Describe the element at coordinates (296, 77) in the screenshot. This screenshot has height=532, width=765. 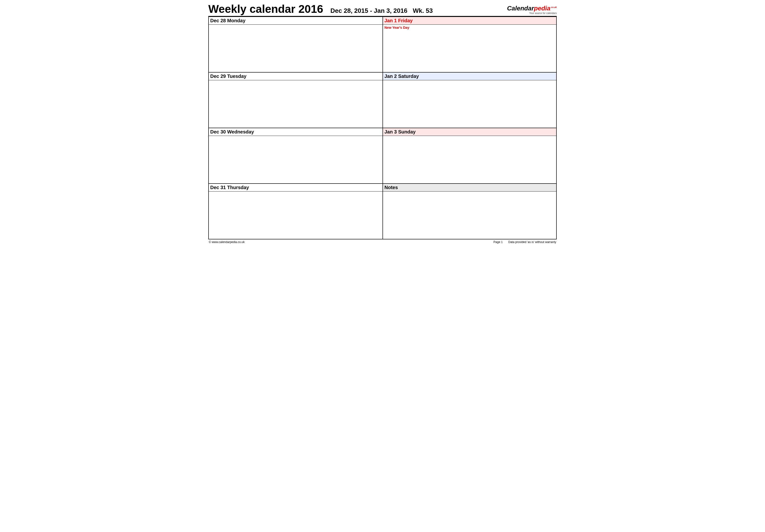
I see `day-head: Dec 29 Tuesday` at that location.